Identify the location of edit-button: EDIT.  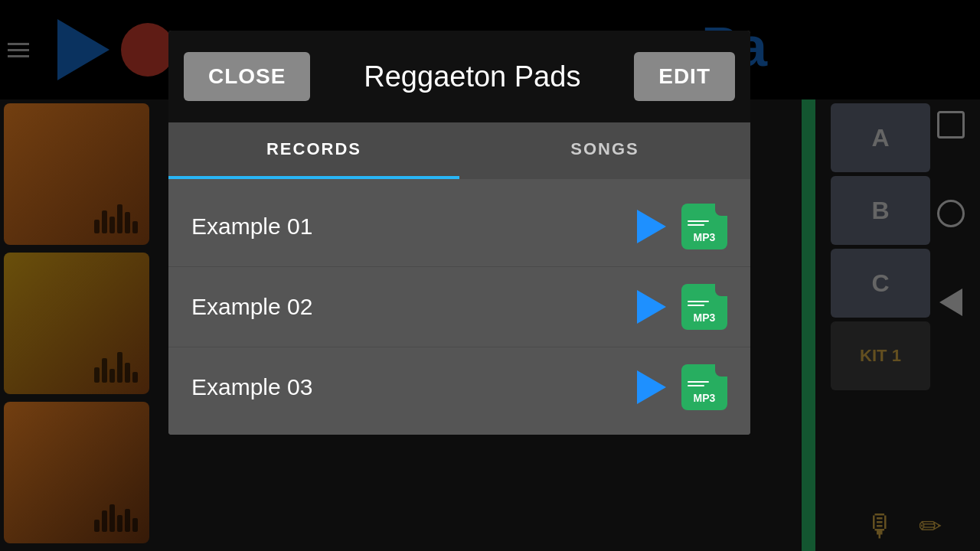
(684, 77).